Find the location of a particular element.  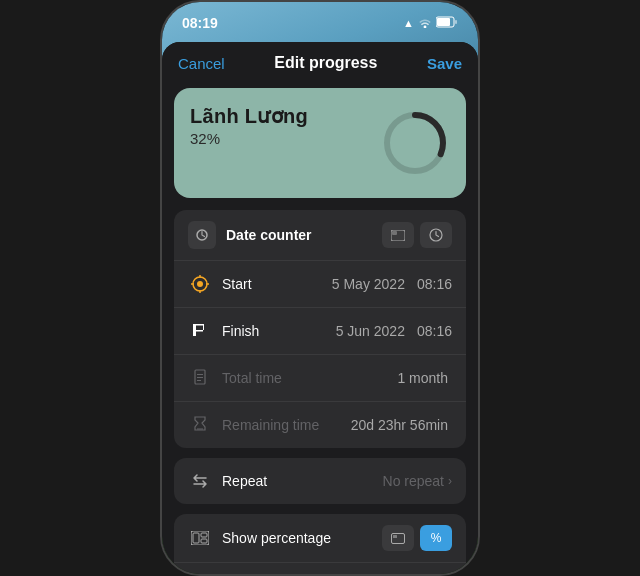

save-button: Save is located at coordinates (444, 64).